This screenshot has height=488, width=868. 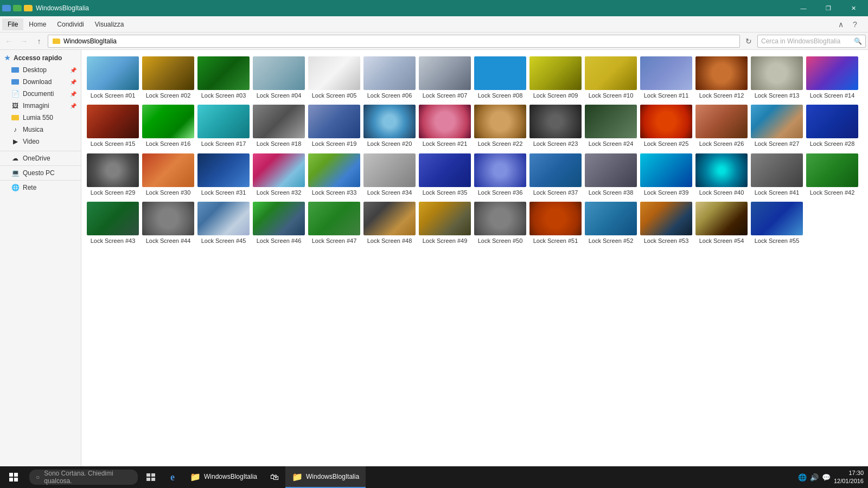 What do you see at coordinates (113, 175) in the screenshot?
I see `thumbnail-item: Lock Screen #29` at bounding box center [113, 175].